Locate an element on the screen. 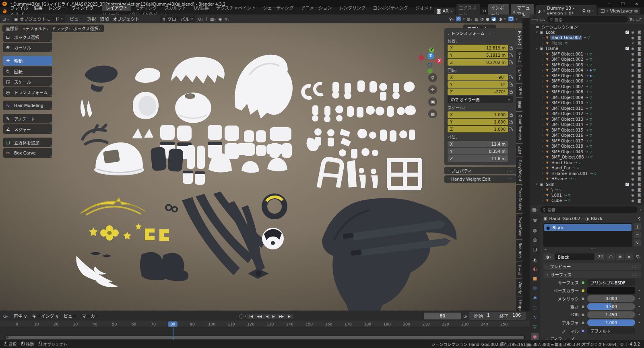  object-name: 3MF Object.017 is located at coordinates (568, 141).